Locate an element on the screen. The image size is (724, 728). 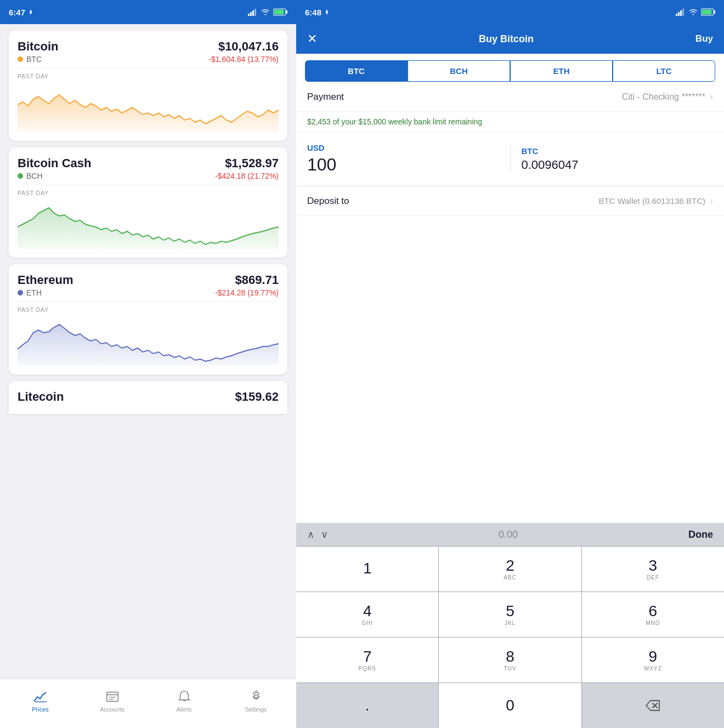
nav-settings: Settings is located at coordinates (256, 701).